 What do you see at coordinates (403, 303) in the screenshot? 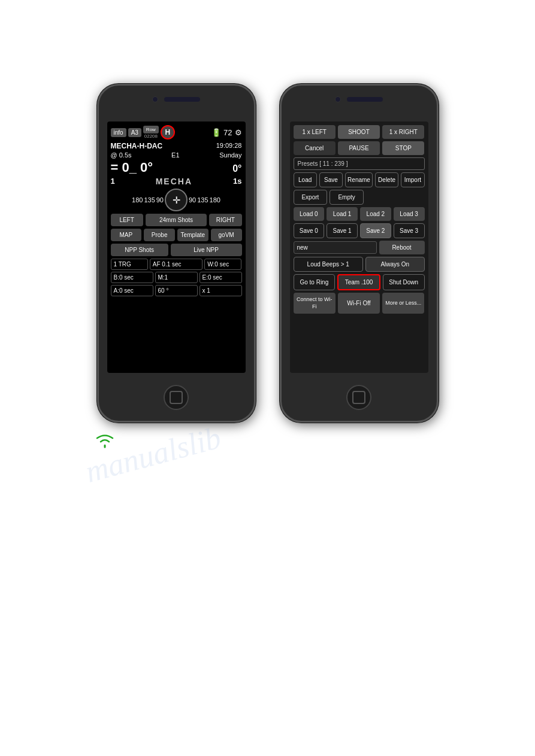
I see `more-button: More or Less...` at bounding box center [403, 303].